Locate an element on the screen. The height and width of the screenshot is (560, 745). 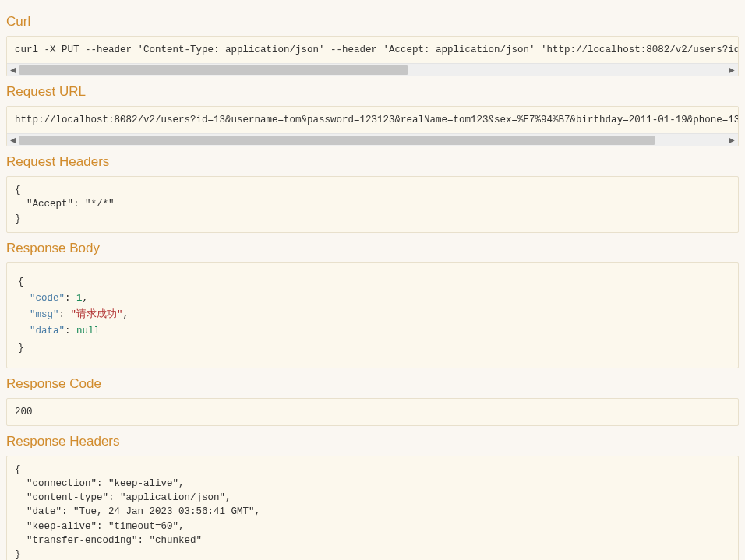
response-headers-heading: Response Headers is located at coordinates (372, 442).